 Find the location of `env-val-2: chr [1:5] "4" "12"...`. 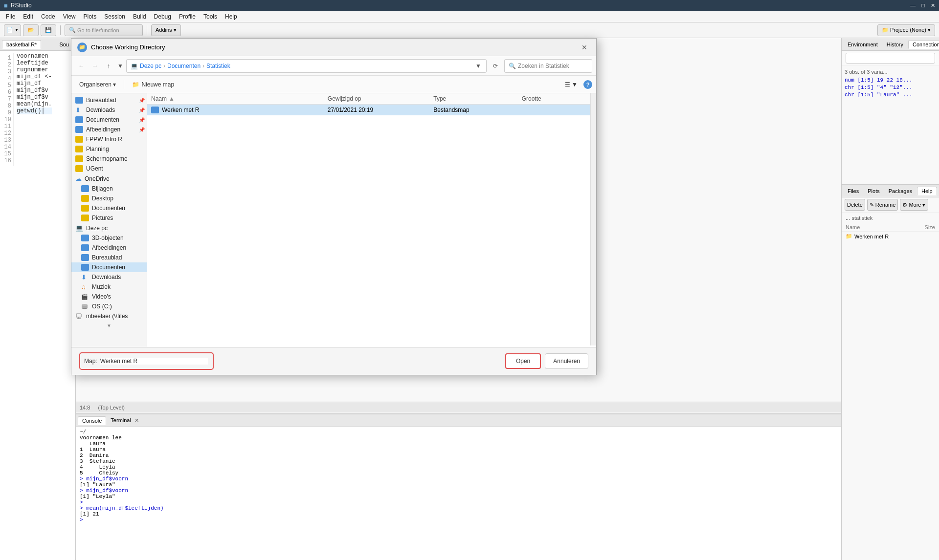

env-val-2: chr [1:5] "4" "12"... is located at coordinates (878, 87).